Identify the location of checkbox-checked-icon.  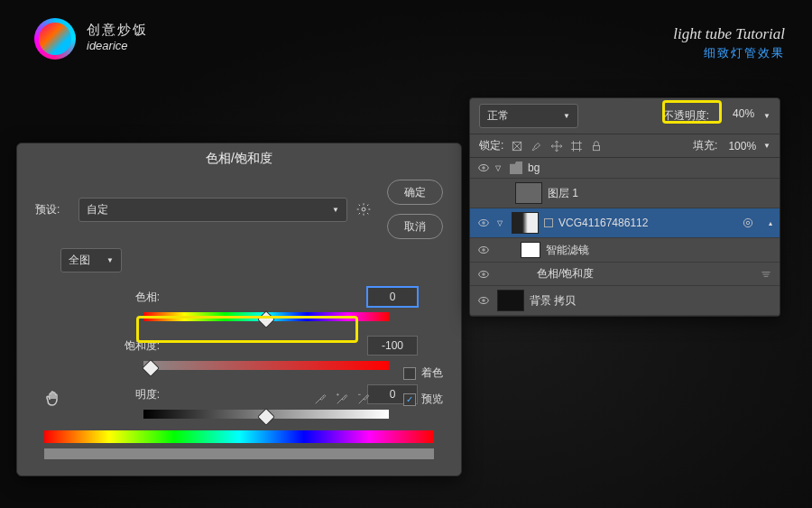
(410, 400).